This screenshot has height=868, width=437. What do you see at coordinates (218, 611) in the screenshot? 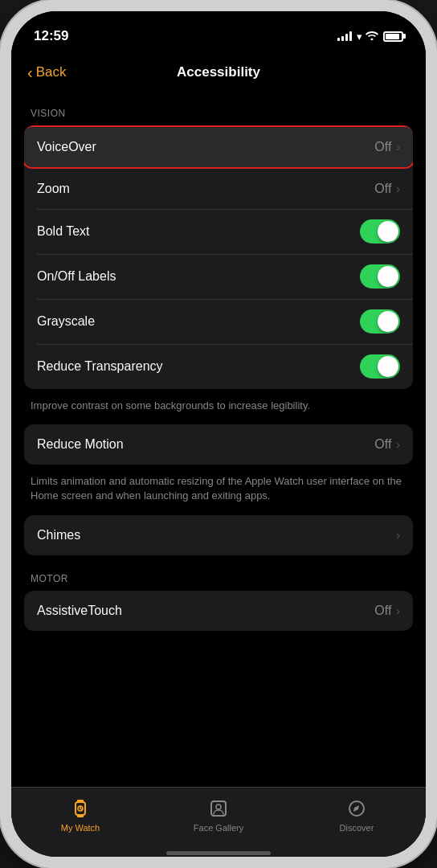
I see `assistivetouch-row: AssistiveTouch Off ›` at bounding box center [218, 611].